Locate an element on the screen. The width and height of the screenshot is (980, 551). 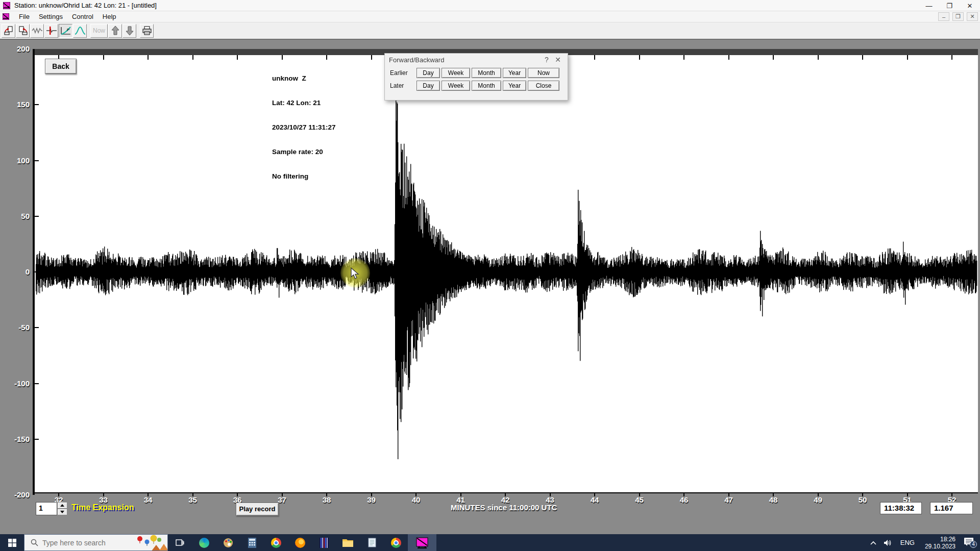
time-expansion-value: 1 is located at coordinates (46, 509).